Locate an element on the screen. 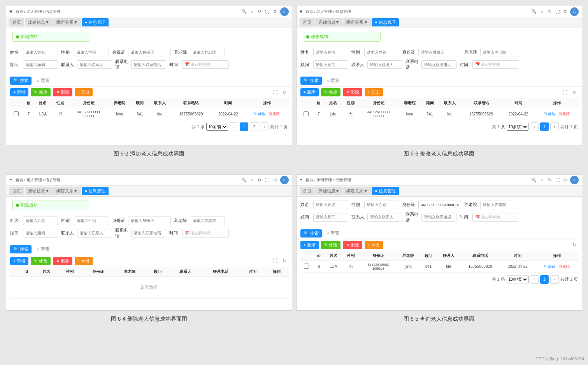 The image size is (588, 365). refresh-icon-4: ↻ is located at coordinates (549, 180).